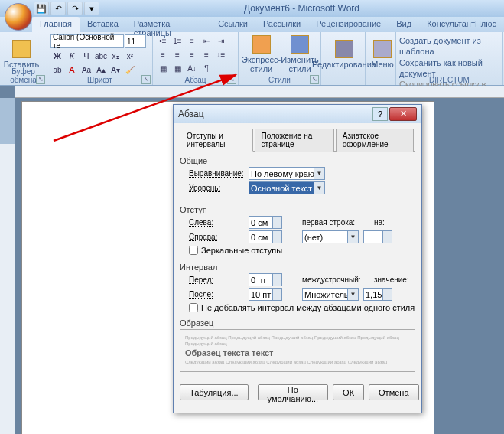 This screenshot has height=434, width=504. What do you see at coordinates (168, 24) in the screenshot?
I see `tab-layout: Разметка страницы` at bounding box center [168, 24].